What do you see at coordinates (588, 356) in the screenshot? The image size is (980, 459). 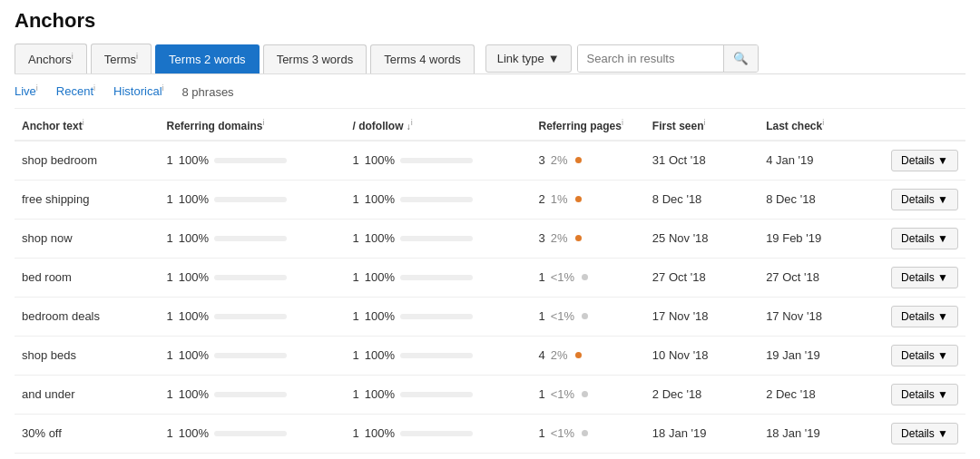 I see `cell-refpages: 4 2%` at bounding box center [588, 356].